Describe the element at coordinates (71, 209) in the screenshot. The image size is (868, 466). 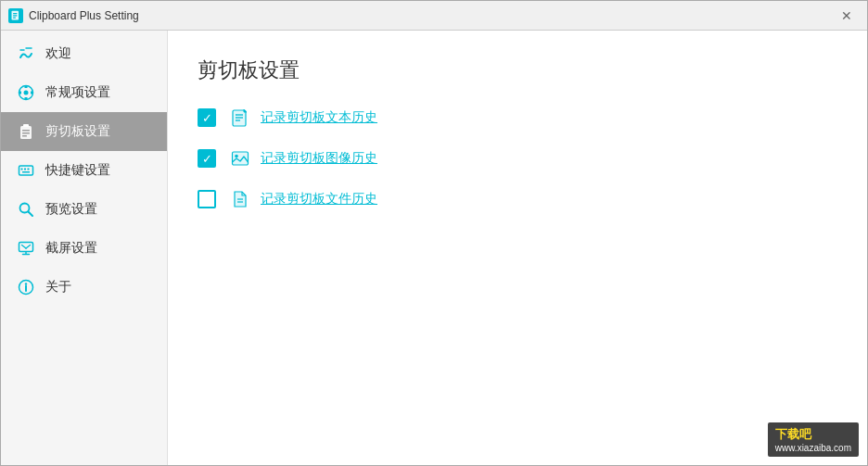
I see `sidebar-item-preview-label: 预览设置` at that location.